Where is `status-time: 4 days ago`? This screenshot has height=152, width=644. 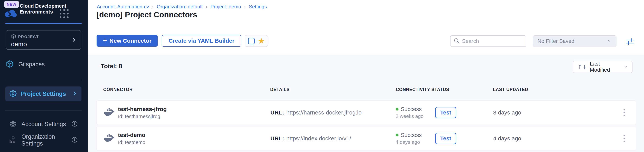
status-time: 4 days ago is located at coordinates (408, 142).